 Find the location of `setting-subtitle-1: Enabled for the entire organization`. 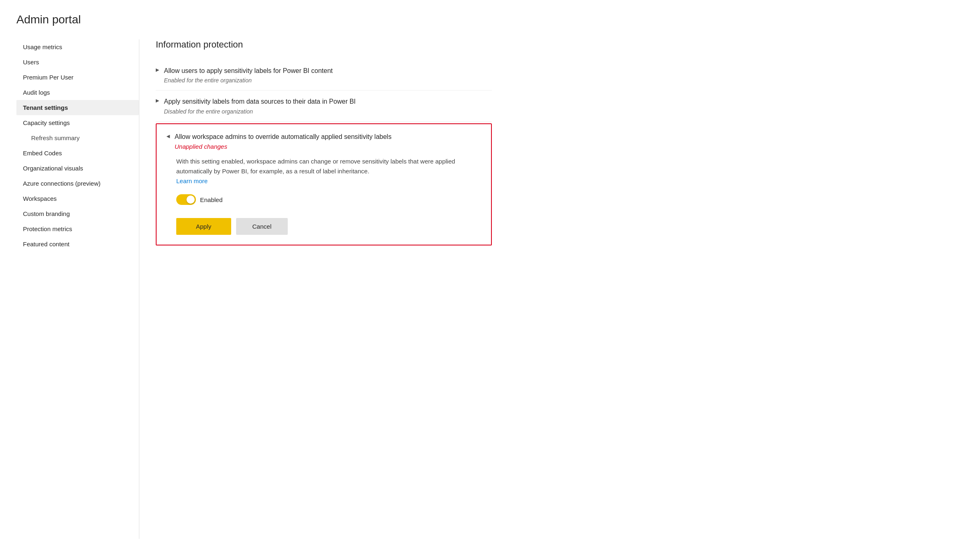

setting-subtitle-1: Enabled for the entire organization is located at coordinates (328, 80).